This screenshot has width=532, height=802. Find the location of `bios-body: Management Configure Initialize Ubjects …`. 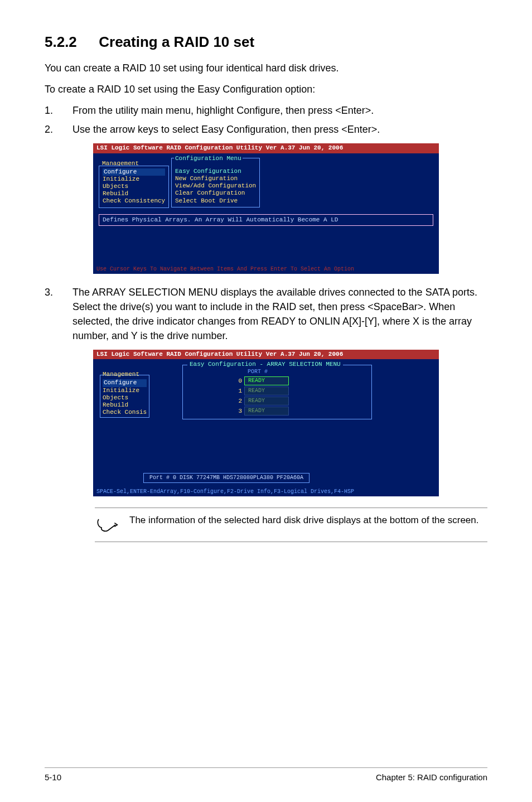

bios-body: Management Configure Initialize Ubjects … is located at coordinates (266, 209).